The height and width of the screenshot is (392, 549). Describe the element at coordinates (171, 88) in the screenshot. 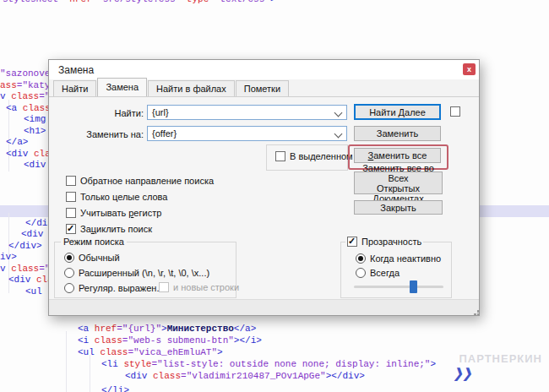

I see `dialog-tabstrip: НайтиЗаменаНайти в файлахПометки` at that location.